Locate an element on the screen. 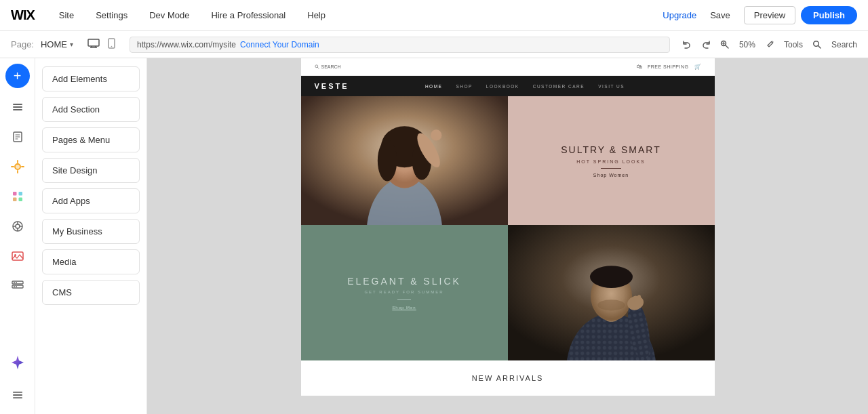 The image size is (868, 414). nav-help: Help is located at coordinates (316, 15).